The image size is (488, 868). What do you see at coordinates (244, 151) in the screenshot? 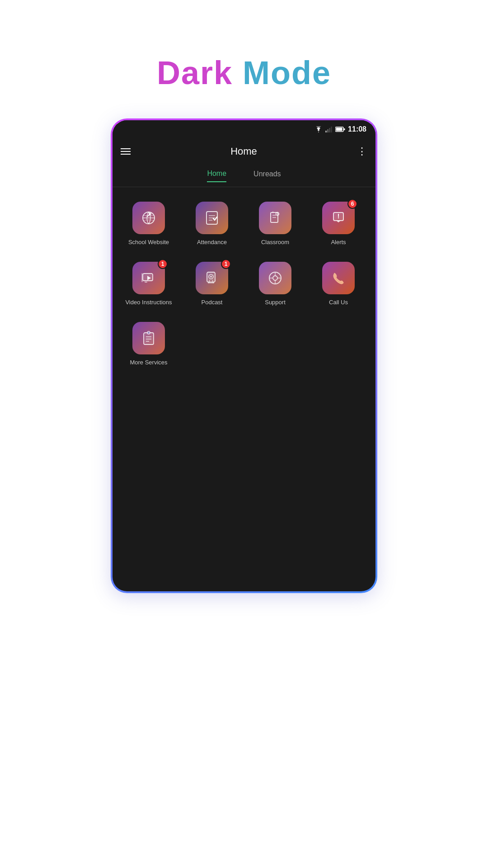
I see `app-title: Home` at bounding box center [244, 151].